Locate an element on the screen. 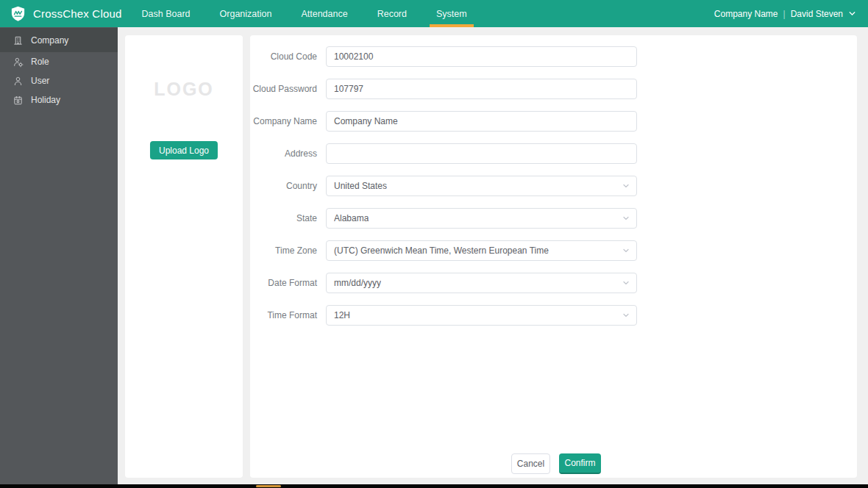 Image resolution: width=868 pixels, height=488 pixels. form-row-time-zone: Time Zone(UTC) Greenwich Mean Time, West… is located at coordinates (553, 251).